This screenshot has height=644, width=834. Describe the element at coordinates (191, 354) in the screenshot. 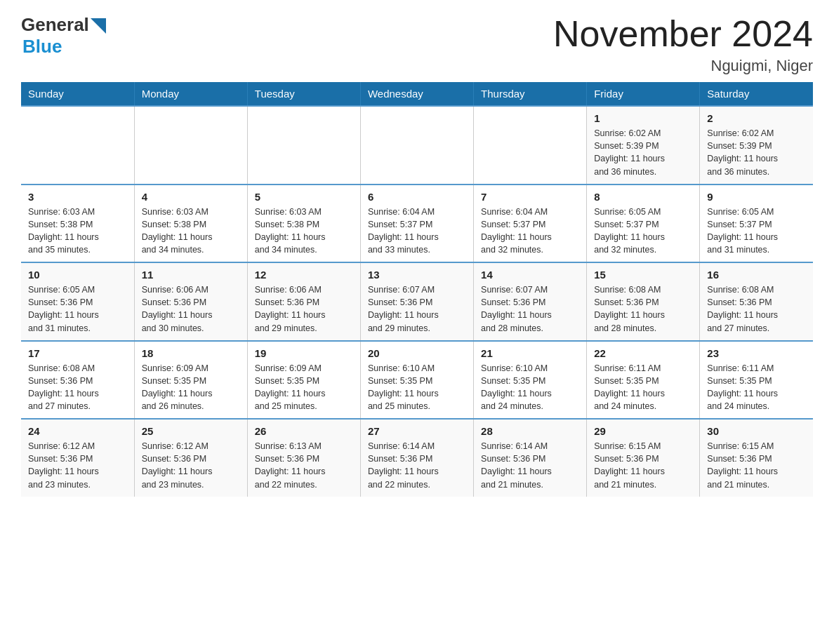

I see `day-number: 18` at that location.